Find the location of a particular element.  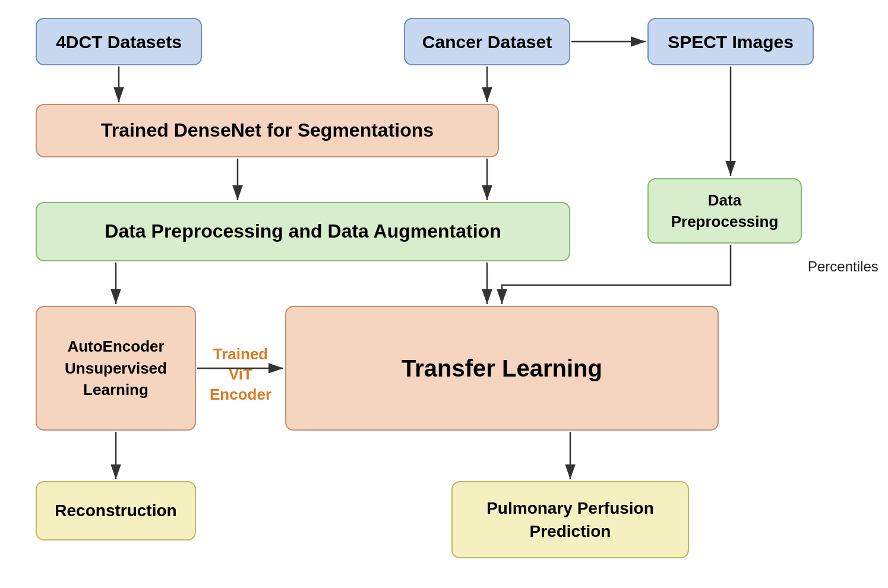

node-cancer-dataset: Cancer Dataset is located at coordinates (487, 42).